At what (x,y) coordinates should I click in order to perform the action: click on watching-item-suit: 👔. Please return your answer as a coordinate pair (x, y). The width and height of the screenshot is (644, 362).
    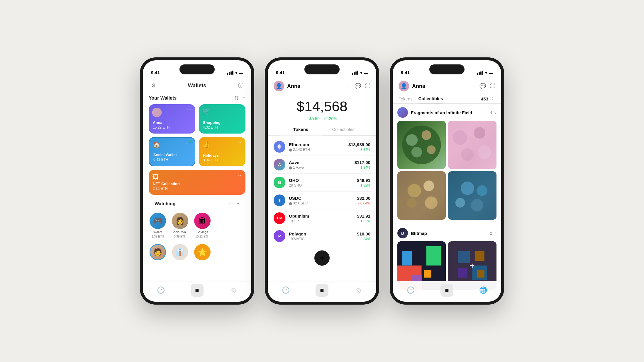
    Looking at the image, I should click on (180, 252).